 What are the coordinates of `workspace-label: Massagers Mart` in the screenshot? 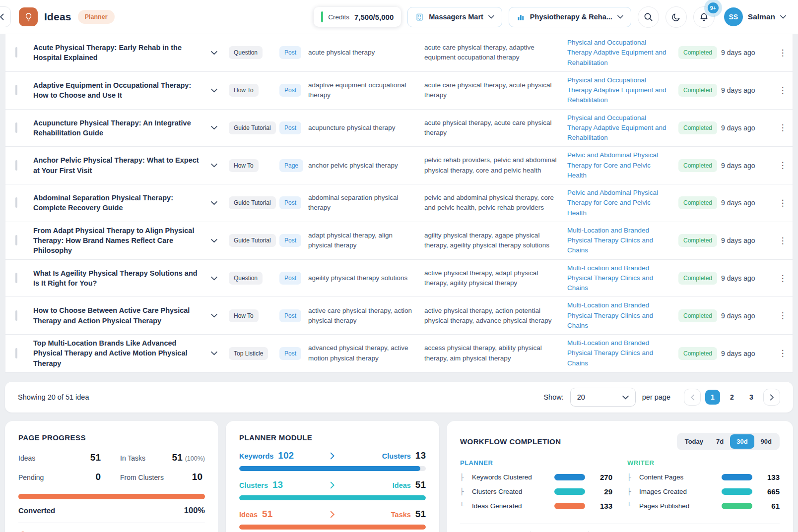 It's located at (456, 17).